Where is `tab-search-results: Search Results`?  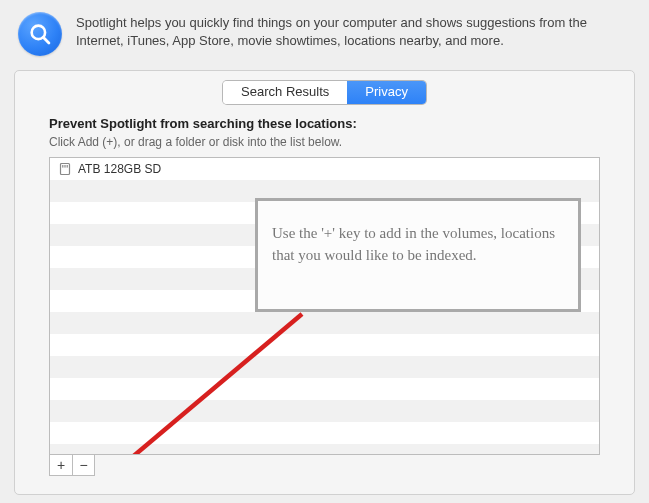
tab-search-results: Search Results is located at coordinates (285, 92).